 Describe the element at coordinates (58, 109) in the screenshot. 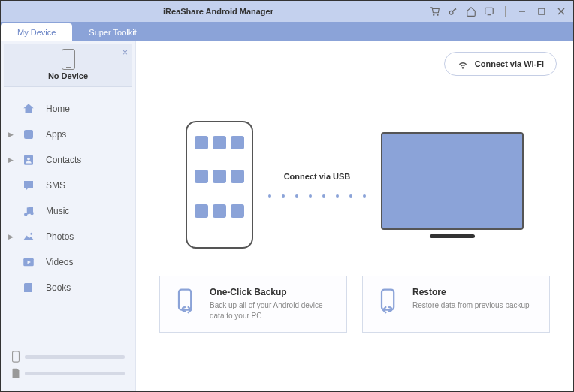

I see `nav-label: Home` at that location.